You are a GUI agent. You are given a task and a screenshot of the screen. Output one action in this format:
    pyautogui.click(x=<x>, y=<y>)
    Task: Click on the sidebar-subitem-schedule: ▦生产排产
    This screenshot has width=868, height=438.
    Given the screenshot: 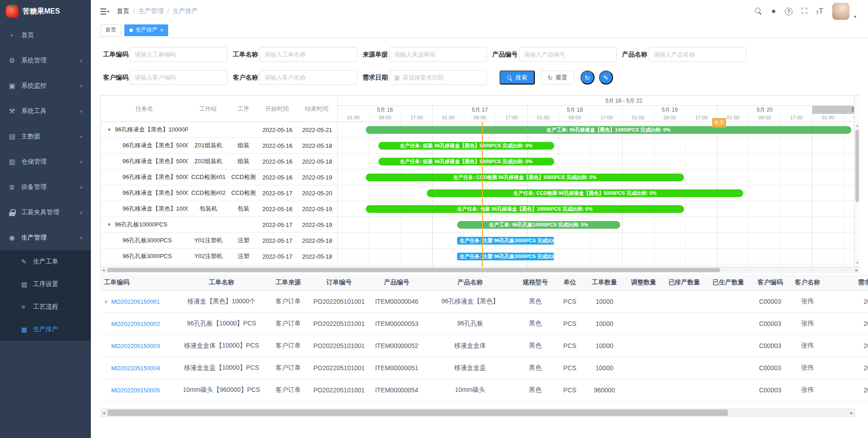 What is the action you would take?
    pyautogui.click(x=45, y=330)
    